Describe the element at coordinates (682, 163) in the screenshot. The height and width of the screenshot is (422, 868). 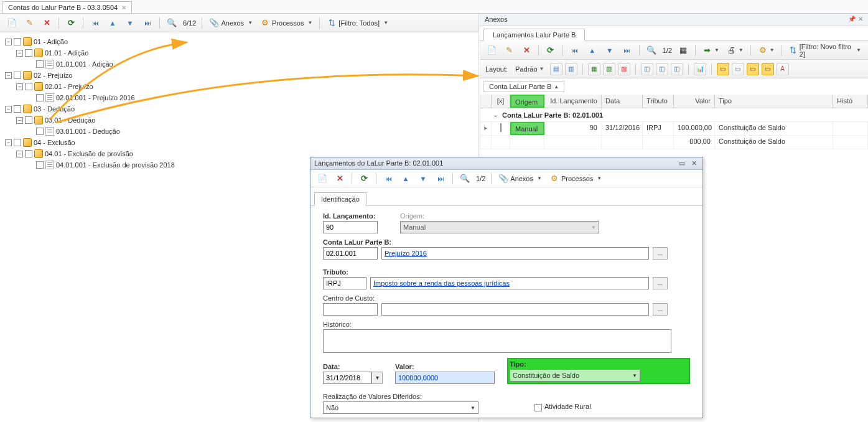
I see `maximize-icon: ▭` at that location.